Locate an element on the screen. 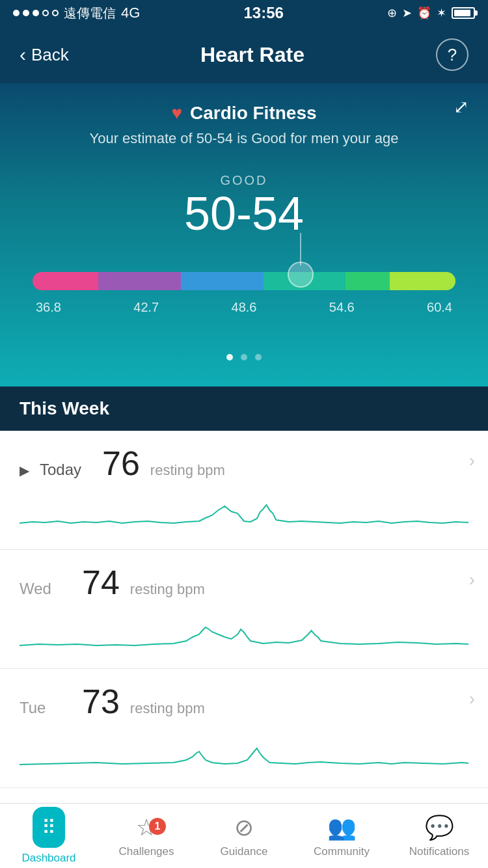 The width and height of the screenshot is (488, 868). tab-dashboard-bg: ⠿ is located at coordinates (49, 828).